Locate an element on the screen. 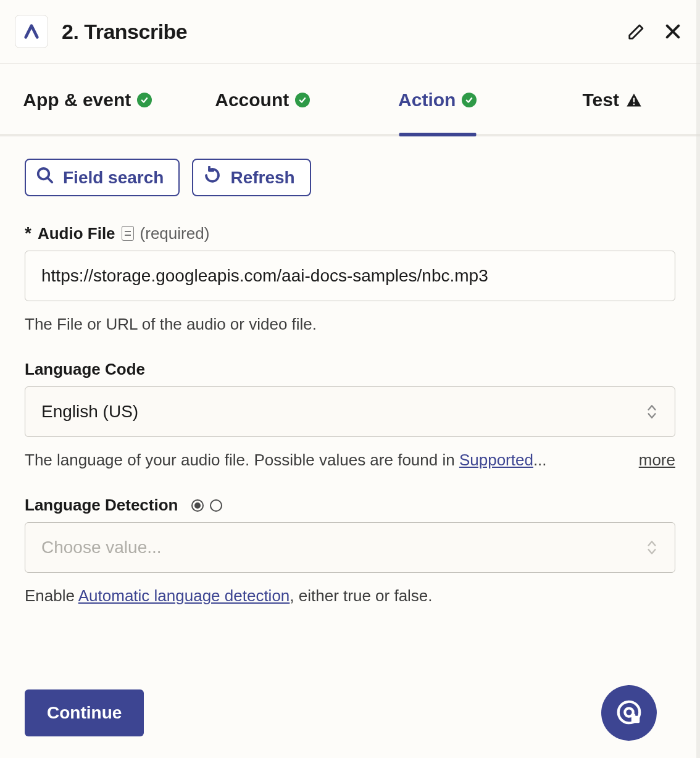 The height and width of the screenshot is (758, 700). help-text: The language of your audio file. Possibl… is located at coordinates (325, 460).